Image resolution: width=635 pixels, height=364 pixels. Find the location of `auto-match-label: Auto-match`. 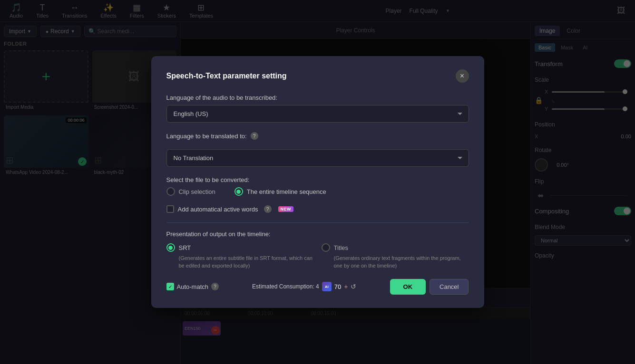

auto-match-label: Auto-match is located at coordinates (193, 287).